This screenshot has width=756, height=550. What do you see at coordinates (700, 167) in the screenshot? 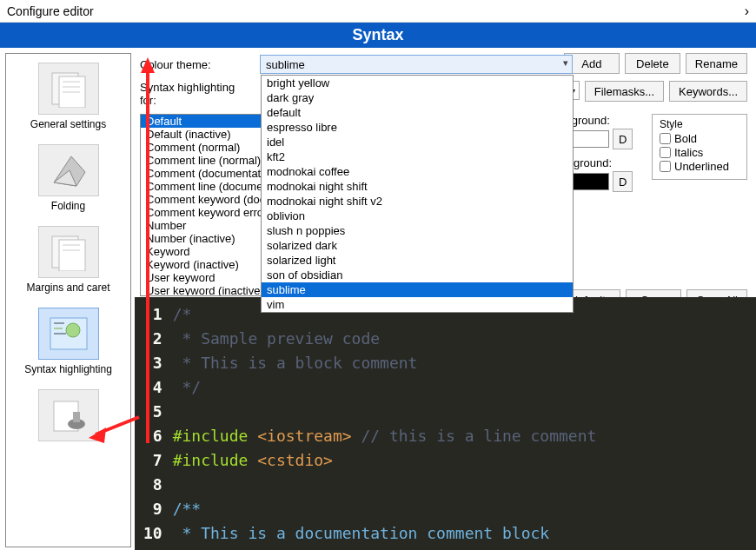
I see `underlined-checkbox: Underlined` at bounding box center [700, 167].